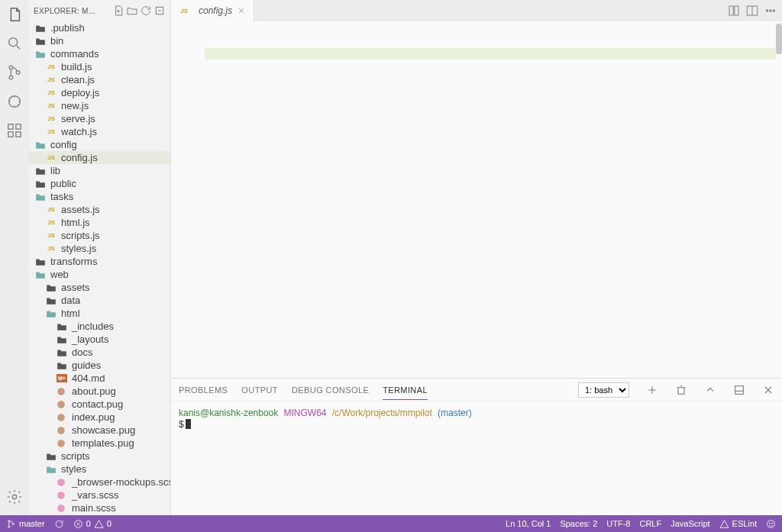  Describe the element at coordinates (26, 524) in the screenshot. I see `status-branch: master` at that location.